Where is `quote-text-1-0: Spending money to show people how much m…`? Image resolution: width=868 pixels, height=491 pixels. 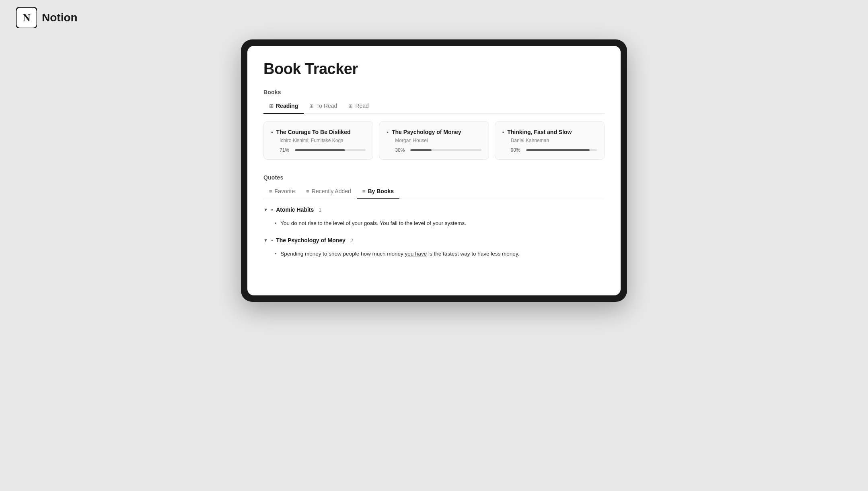
quote-text-1-0: Spending money to show people how much m… is located at coordinates (400, 254).